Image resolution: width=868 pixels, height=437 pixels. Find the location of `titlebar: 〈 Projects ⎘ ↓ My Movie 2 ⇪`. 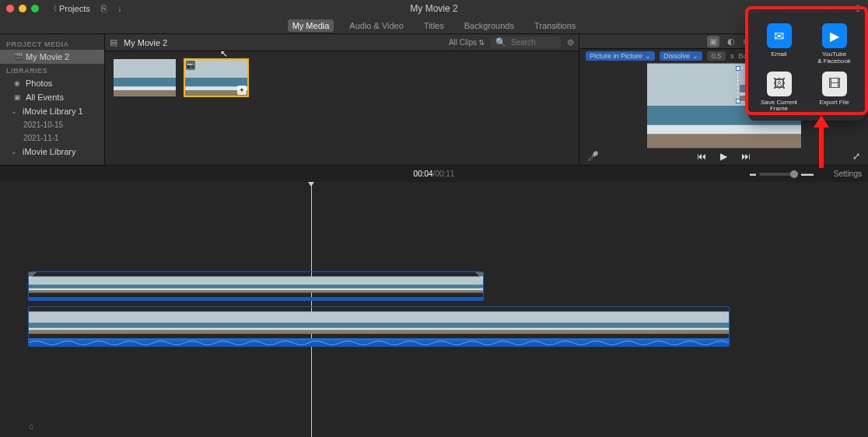

titlebar: 〈 Projects ⎘ ↓ My Movie 2 ⇪ is located at coordinates (434, 9).